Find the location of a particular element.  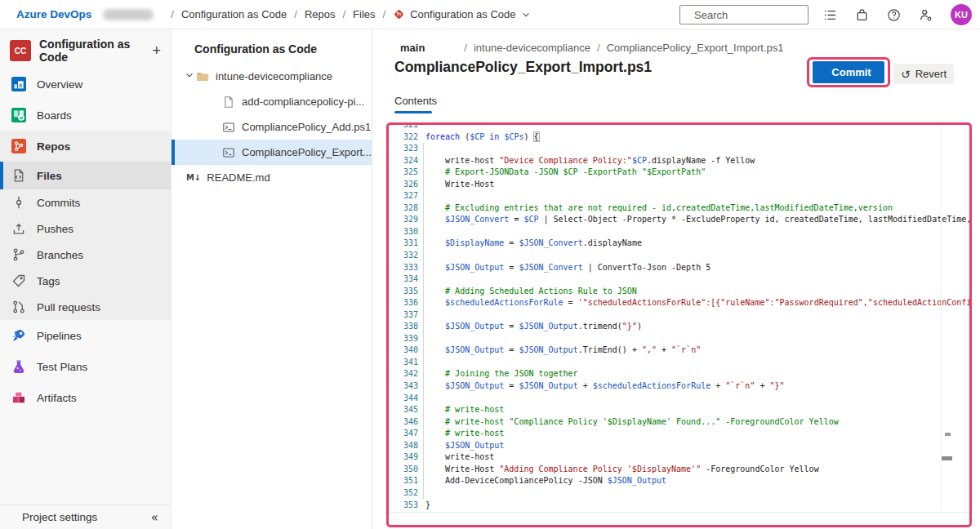

line-number: 324 is located at coordinates (407, 162).